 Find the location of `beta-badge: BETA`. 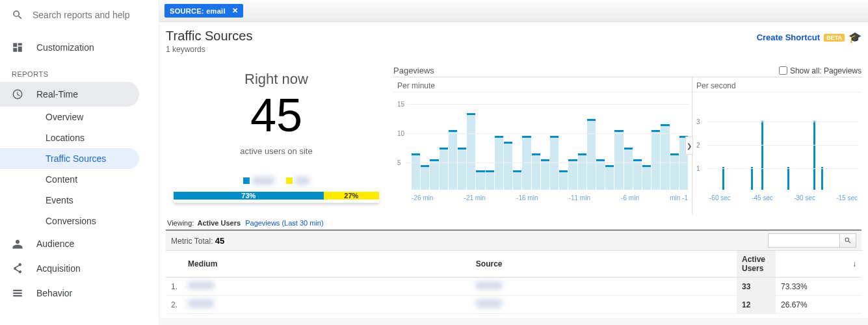

beta-badge: BETA is located at coordinates (834, 38).